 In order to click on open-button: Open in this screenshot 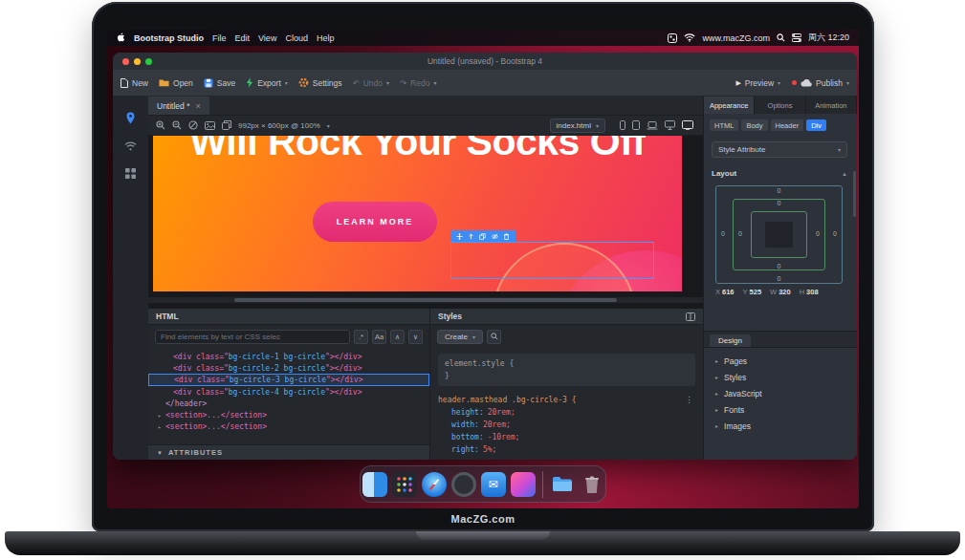, I will do `click(176, 83)`.